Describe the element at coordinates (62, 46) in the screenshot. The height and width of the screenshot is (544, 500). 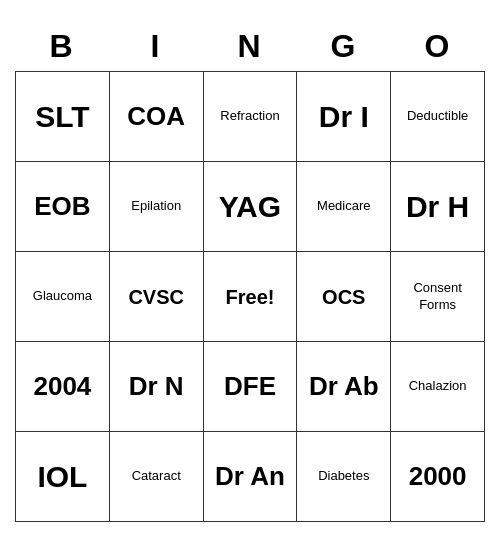
I see `header-letter: B` at that location.